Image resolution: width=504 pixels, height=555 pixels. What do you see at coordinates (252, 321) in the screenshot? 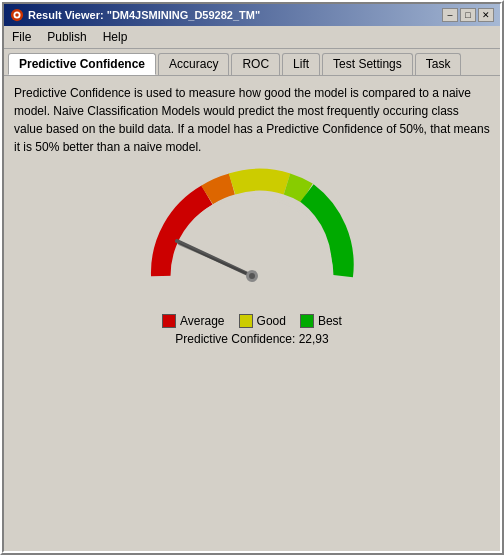
I see `legend: Average Good Best` at bounding box center [252, 321].